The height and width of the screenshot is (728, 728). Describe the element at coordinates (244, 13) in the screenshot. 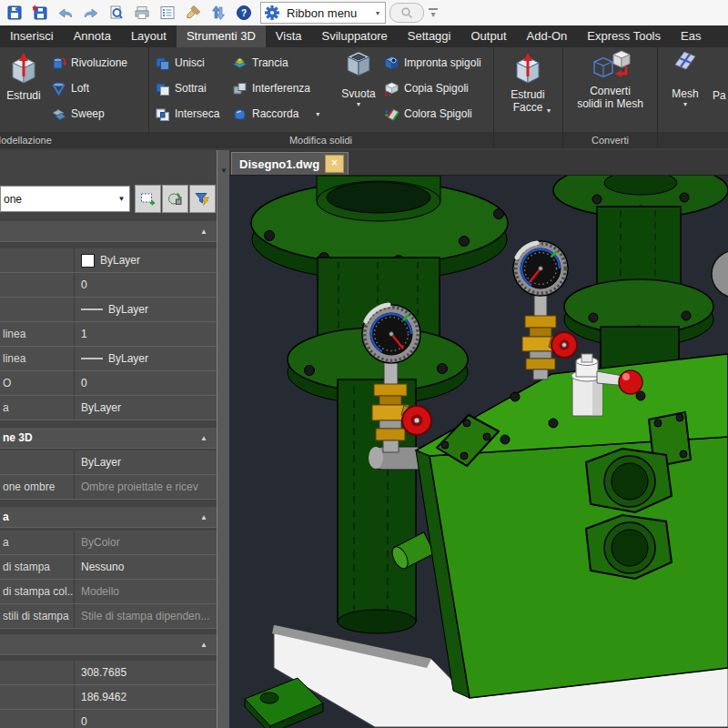

I see `help-icon: ?` at that location.